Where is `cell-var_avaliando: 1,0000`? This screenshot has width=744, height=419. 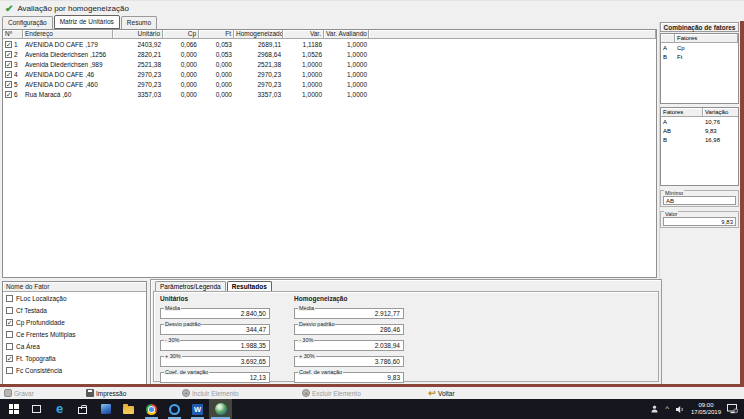 cell-var_avaliando: 1,0000 is located at coordinates (346, 74).